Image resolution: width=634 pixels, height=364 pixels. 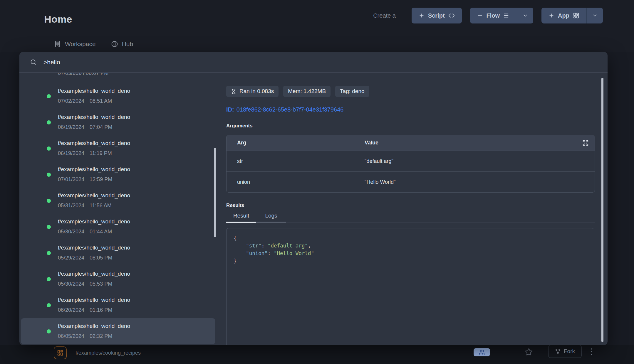 What do you see at coordinates (437, 16) in the screenshot?
I see `create-script-button: Script` at bounding box center [437, 16].